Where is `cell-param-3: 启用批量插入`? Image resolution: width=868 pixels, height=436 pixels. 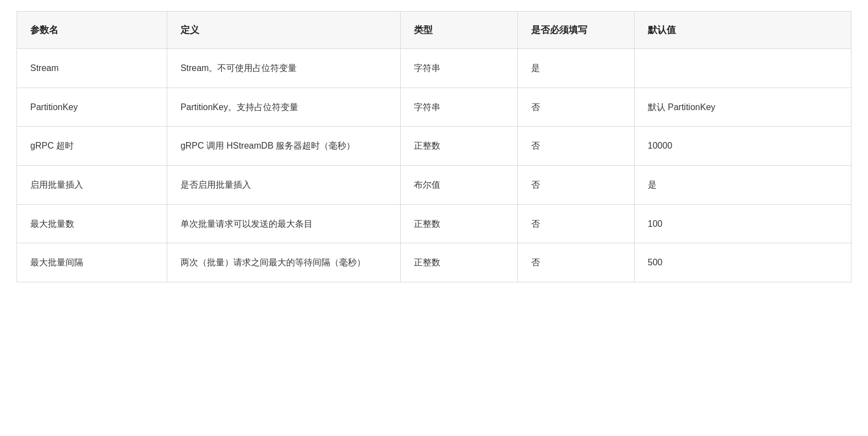 cell-param-3: 启用批量插入 is located at coordinates (92, 185).